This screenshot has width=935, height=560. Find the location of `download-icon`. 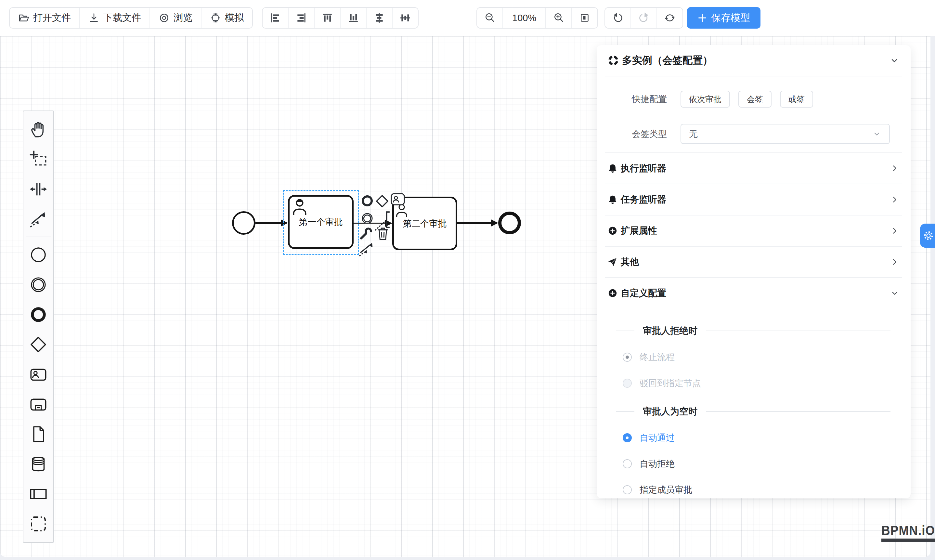

download-icon is located at coordinates (94, 18).